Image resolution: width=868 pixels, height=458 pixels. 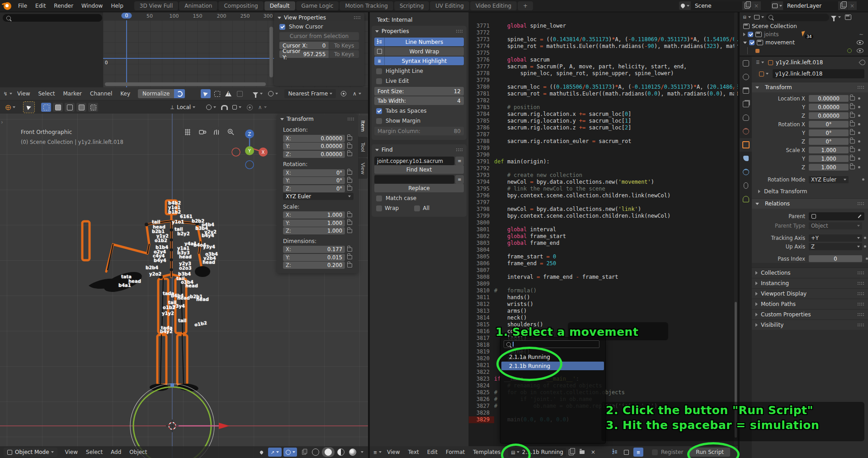 What do you see at coordinates (746, 77) in the screenshot?
I see `properties-tab-render` at bounding box center [746, 77].